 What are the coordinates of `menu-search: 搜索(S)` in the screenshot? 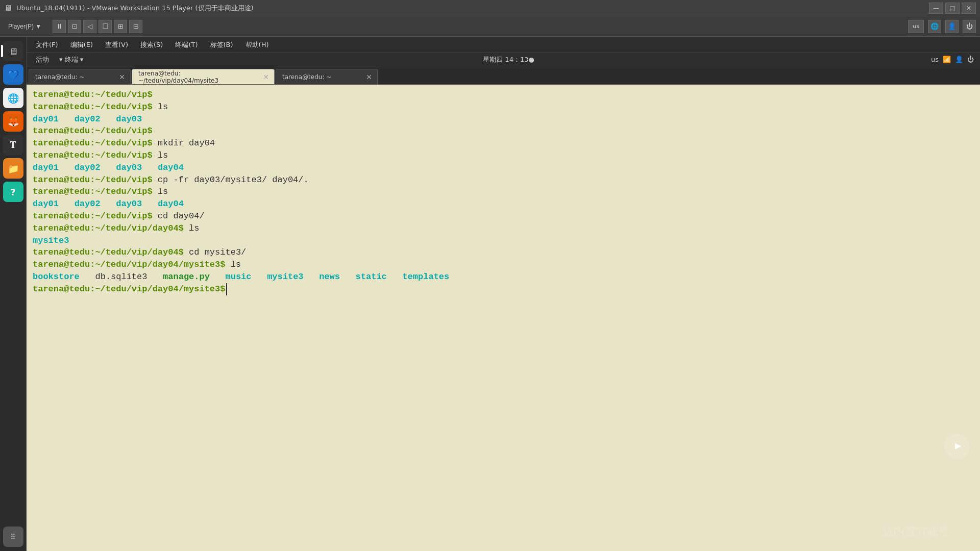 It's located at (152, 45).